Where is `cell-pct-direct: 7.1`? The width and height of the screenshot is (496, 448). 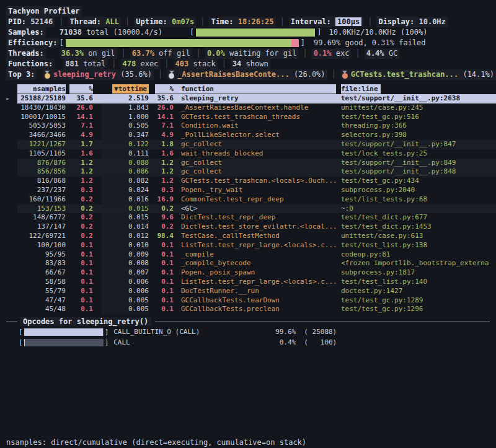
cell-pct-direct: 7.1 is located at coordinates (81, 126).